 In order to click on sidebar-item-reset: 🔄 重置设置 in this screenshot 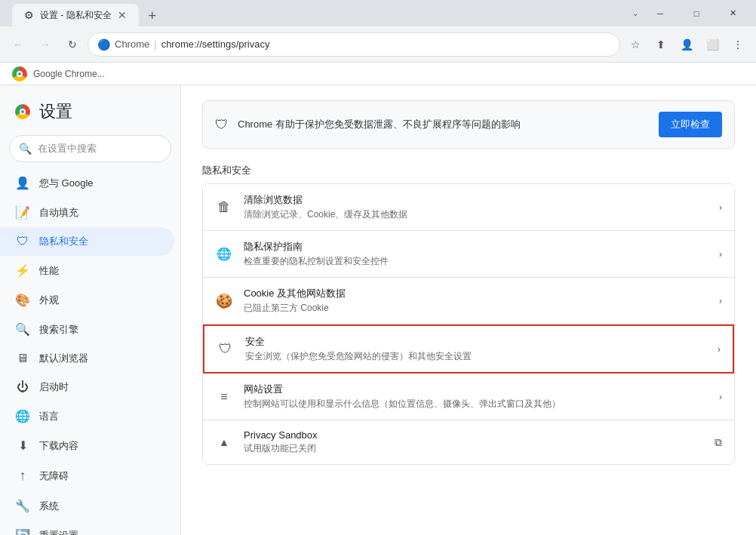, I will do `click(88, 528)`.